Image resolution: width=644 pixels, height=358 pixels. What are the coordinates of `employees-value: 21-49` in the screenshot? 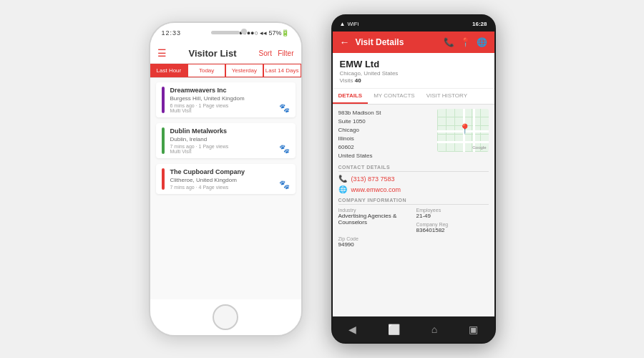 It's located at (452, 216).